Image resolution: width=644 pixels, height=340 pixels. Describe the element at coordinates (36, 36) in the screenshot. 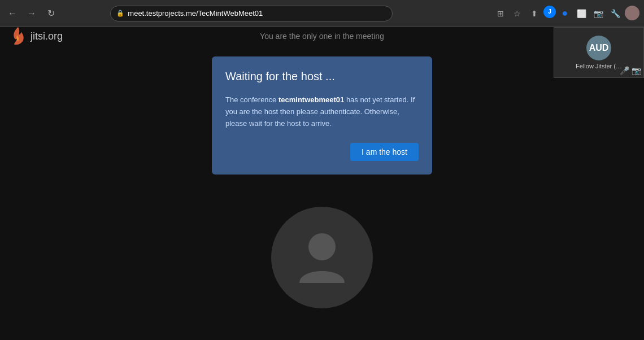

I see `jitsi-logo: jitsi.org` at that location.